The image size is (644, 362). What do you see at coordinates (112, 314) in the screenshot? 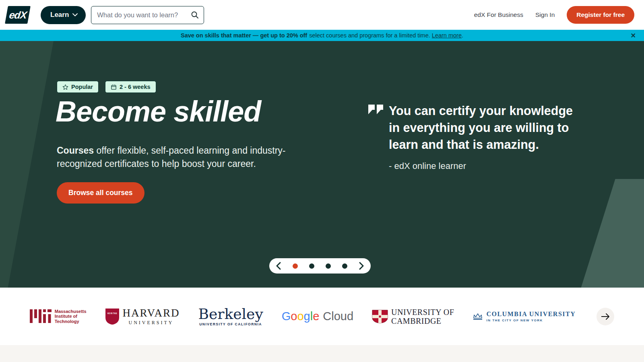
I see `harvard-shield-motto: VE RI TAS` at bounding box center [112, 314].